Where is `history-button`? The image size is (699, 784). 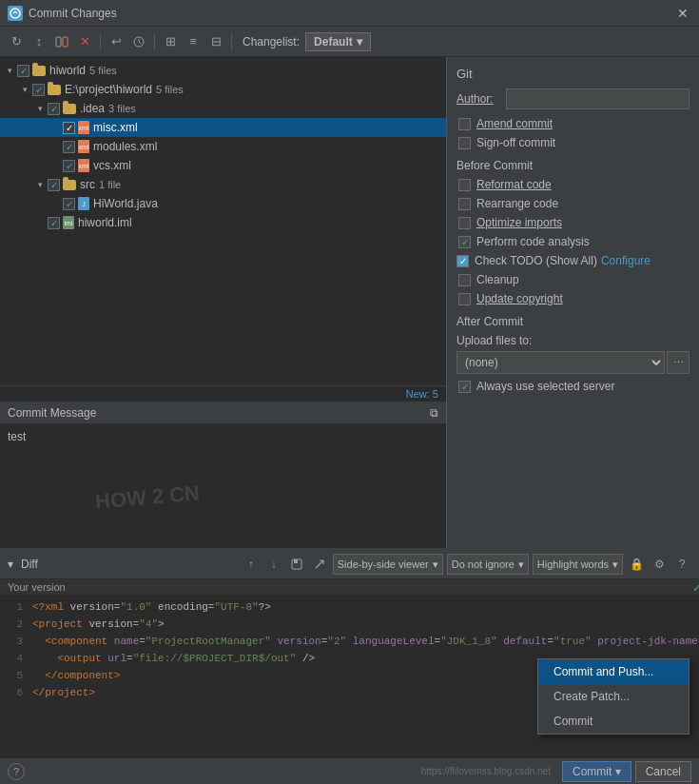 history-button is located at coordinates (139, 42).